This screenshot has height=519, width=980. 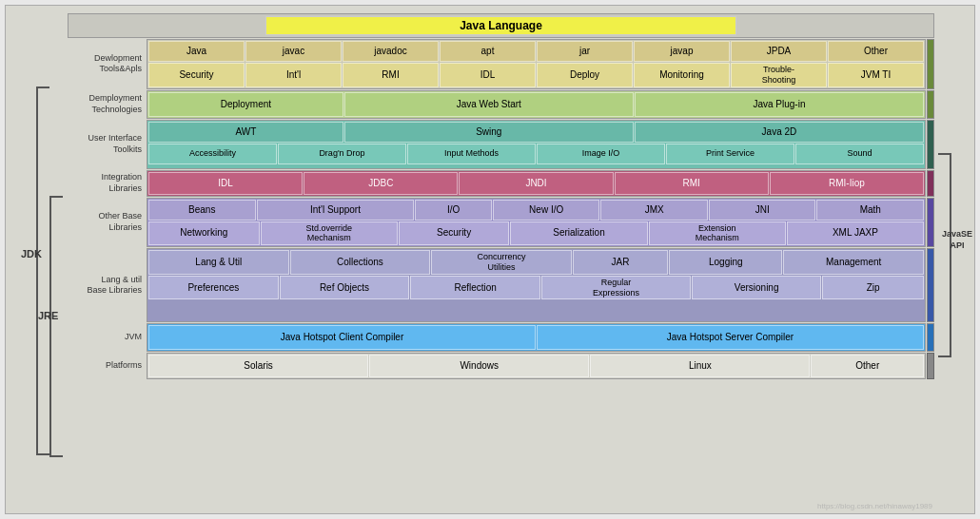 I want to click on jre-label: JRE, so click(x=48, y=316).